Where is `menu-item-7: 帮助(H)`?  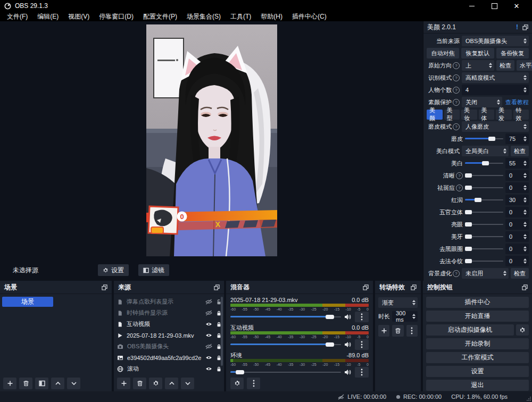 menu-item-7: 帮助(H) is located at coordinates (271, 17).